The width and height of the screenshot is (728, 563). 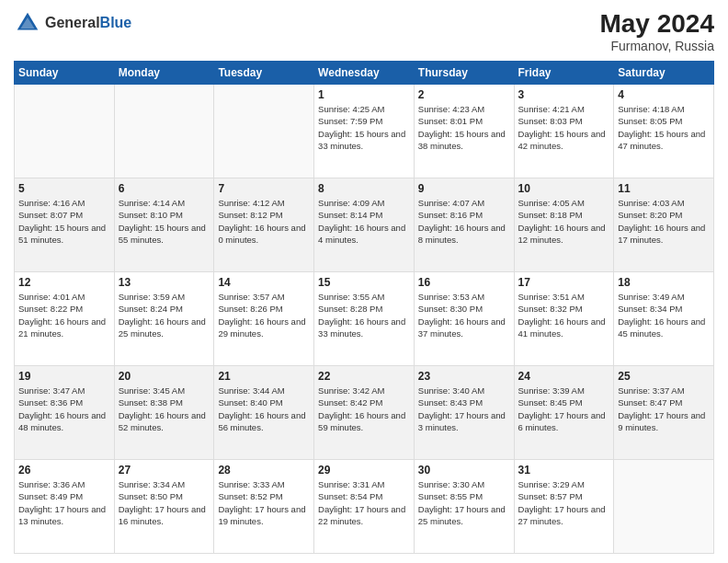 What do you see at coordinates (265, 74) in the screenshot?
I see `header-tuesday: Tuesday` at bounding box center [265, 74].